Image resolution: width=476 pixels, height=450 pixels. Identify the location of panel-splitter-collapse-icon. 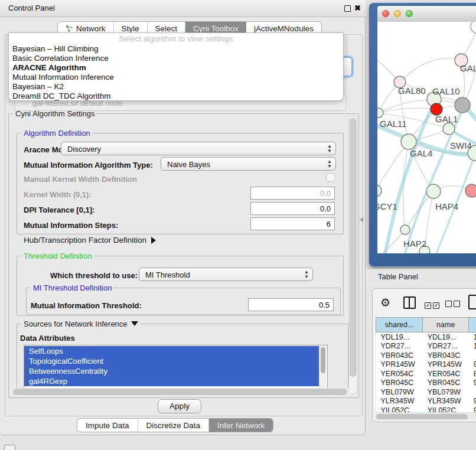
(361, 220).